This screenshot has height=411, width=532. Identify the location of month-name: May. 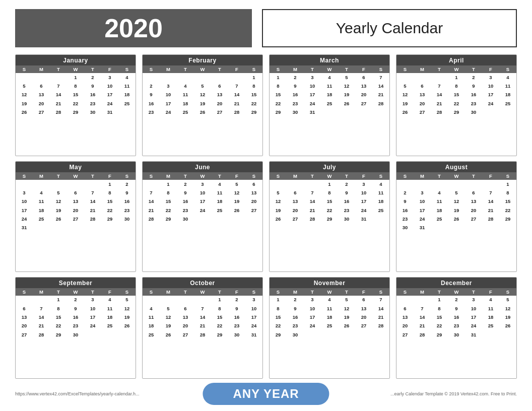
(76, 167).